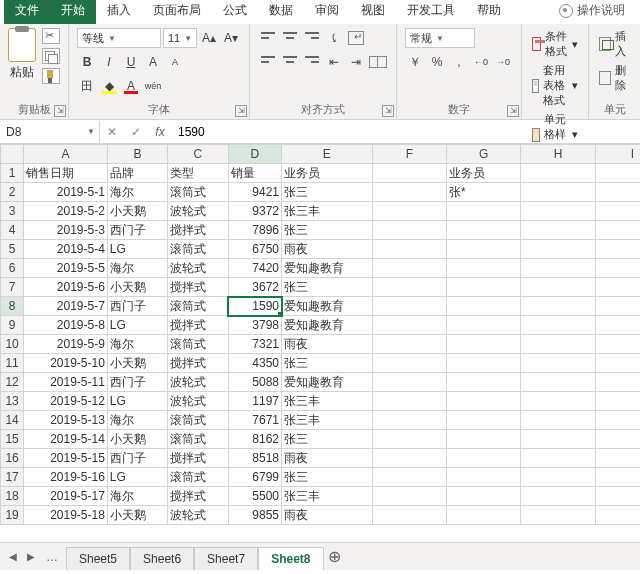 This screenshot has height=574, width=640. Describe the element at coordinates (321, 154) in the screenshot. I see `column-headers: A B C D E F G H I` at that location.